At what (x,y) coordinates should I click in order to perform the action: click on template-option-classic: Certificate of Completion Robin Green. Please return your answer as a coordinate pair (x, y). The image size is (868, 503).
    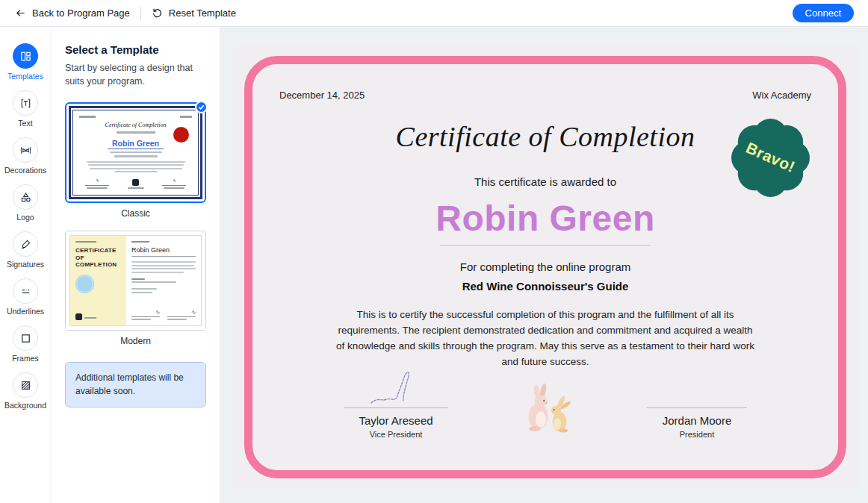
    Looking at the image, I should click on (136, 152).